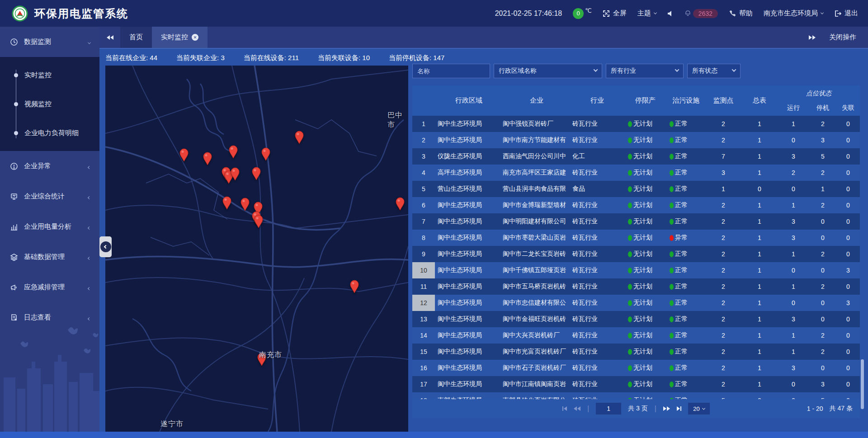  What do you see at coordinates (636, 124) in the screenshot?
I see `table-row: 1阆中生态环境局阆中强锐页岩砖厂砖瓦行业无计划正常21120` at bounding box center [636, 124].